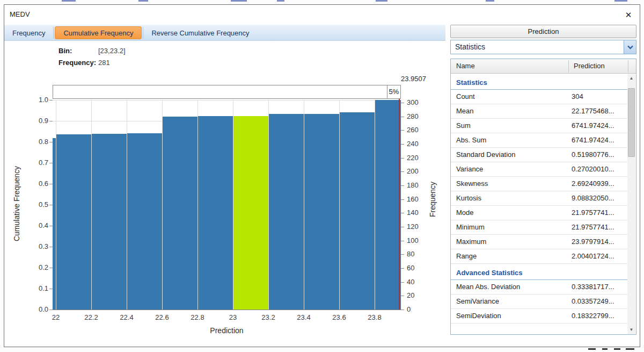 The height and width of the screenshot is (352, 644). What do you see at coordinates (539, 242) in the screenshot?
I see `table-row: Maximum23.9797914...` at bounding box center [539, 242].